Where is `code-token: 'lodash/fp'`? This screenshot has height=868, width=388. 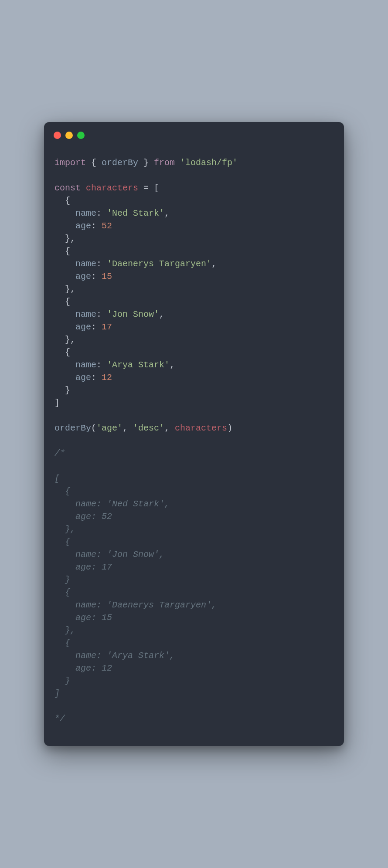 code-token: 'lodash/fp' is located at coordinates (209, 163).